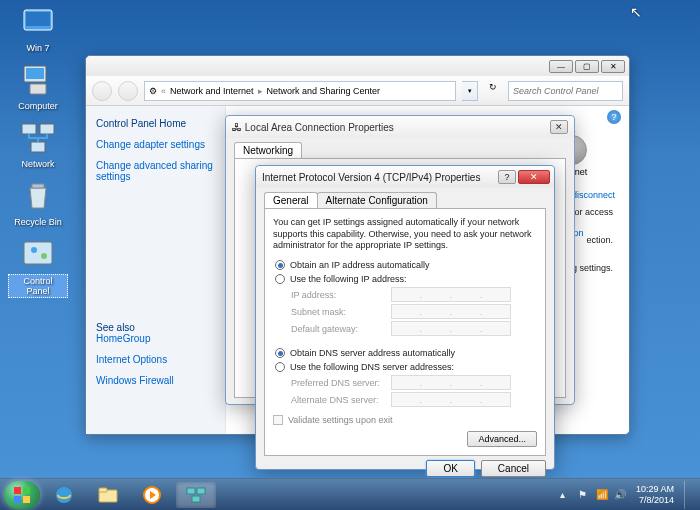  I want to click on radio-manual-ip, so click(280, 279).